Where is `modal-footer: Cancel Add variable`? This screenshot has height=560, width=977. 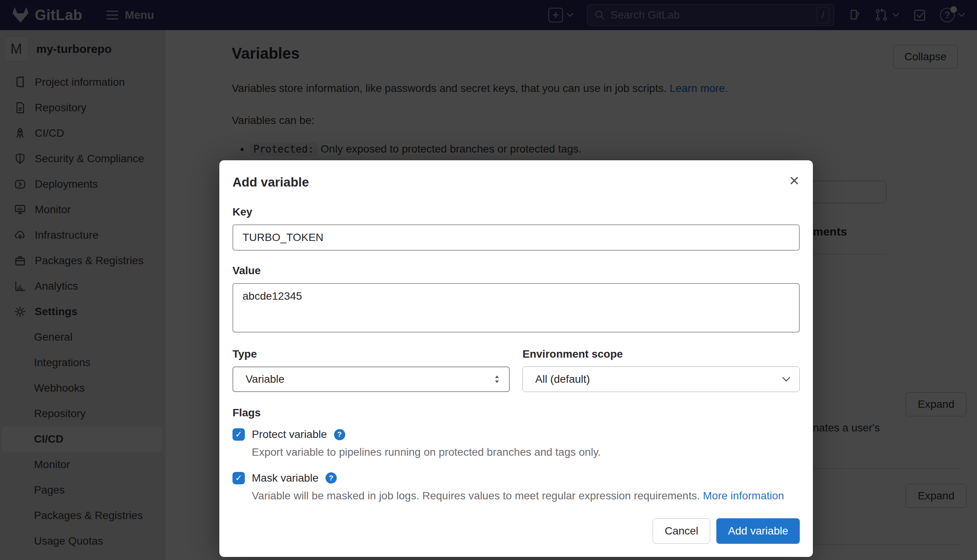
modal-footer: Cancel Add variable is located at coordinates (726, 531).